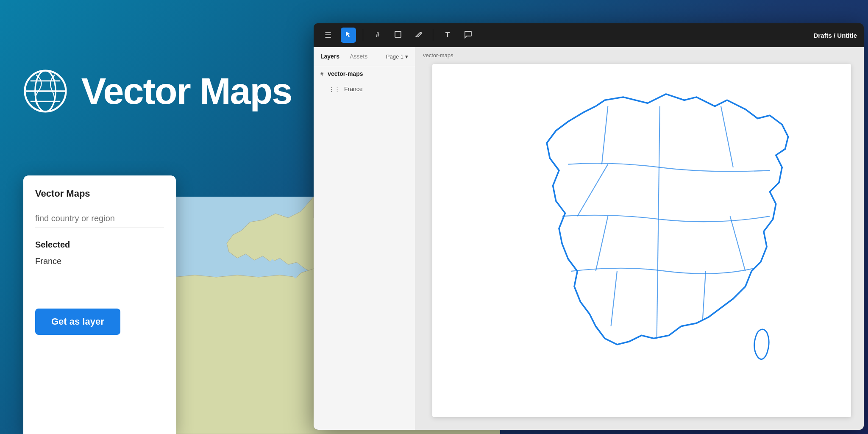 The width and height of the screenshot is (868, 434). What do you see at coordinates (589, 35) in the screenshot?
I see `figma-toolbar: ☰ #` at bounding box center [589, 35].